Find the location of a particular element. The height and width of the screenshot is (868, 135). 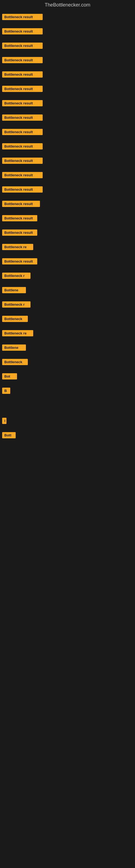

list-item: Bott is located at coordinates (68, 436).